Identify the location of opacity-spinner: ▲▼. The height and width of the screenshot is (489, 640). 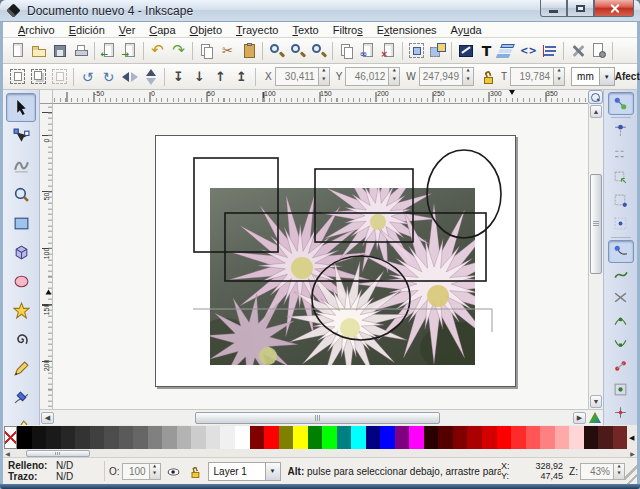
(156, 472).